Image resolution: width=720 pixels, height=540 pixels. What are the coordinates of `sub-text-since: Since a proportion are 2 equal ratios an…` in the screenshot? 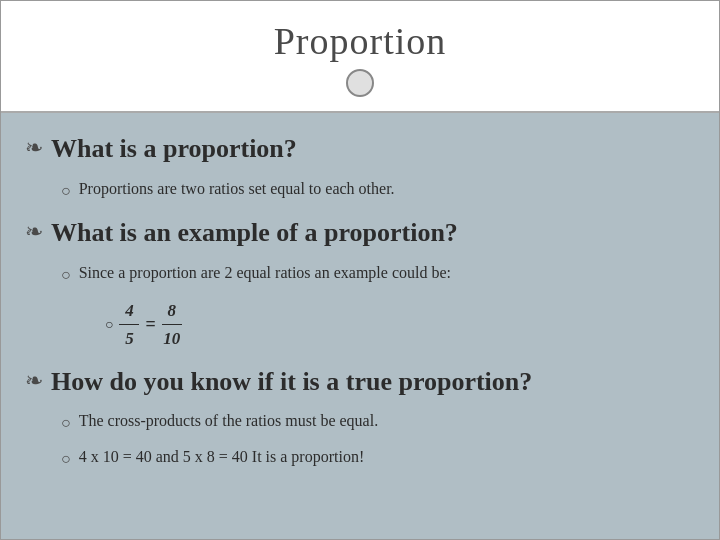 It's located at (265, 273).